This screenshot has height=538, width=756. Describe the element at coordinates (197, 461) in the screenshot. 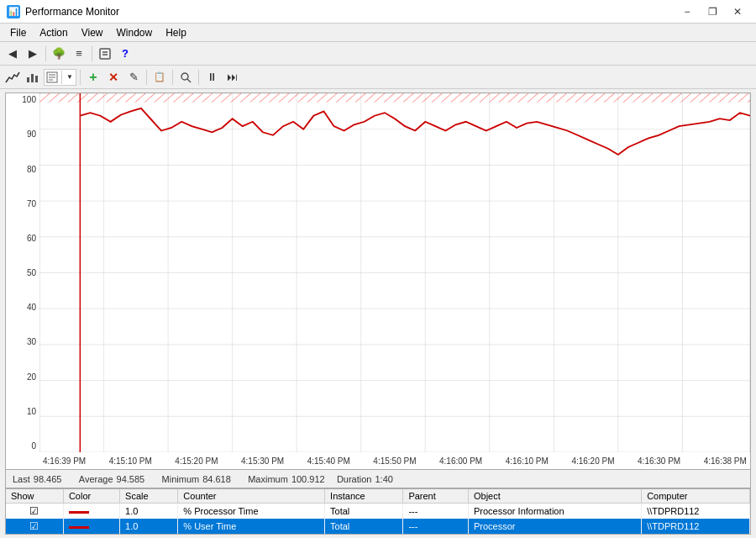

I see `x-label-2: 4:15:20 PM` at that location.